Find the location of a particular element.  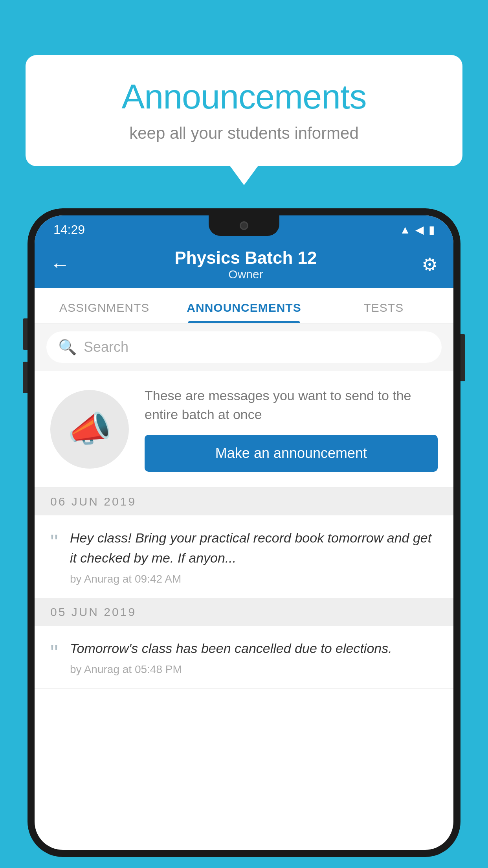

phone-notch is located at coordinates (244, 226).